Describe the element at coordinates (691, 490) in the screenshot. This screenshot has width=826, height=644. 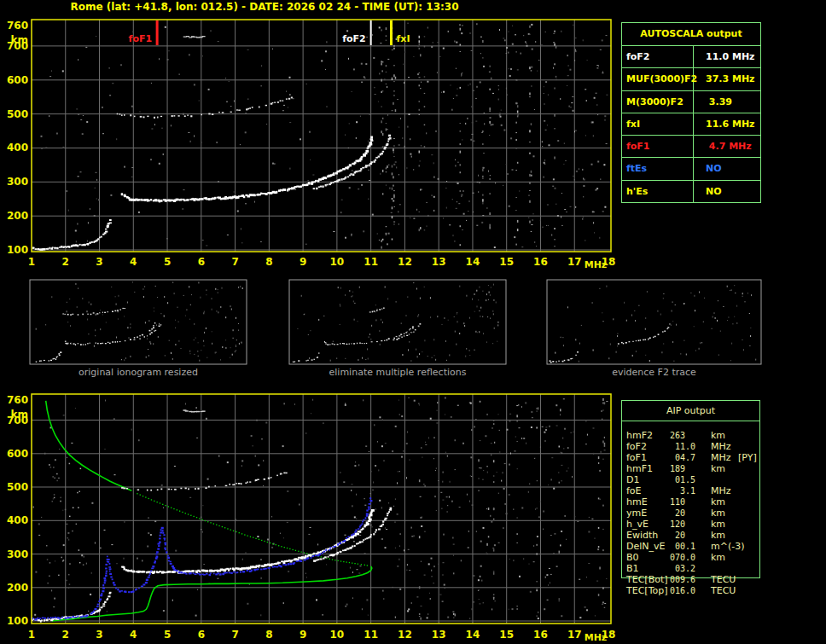
I see `aip-output-panel: AIP output hmF2263 kmfoF2 11.0MHzfoF1 04…` at that location.